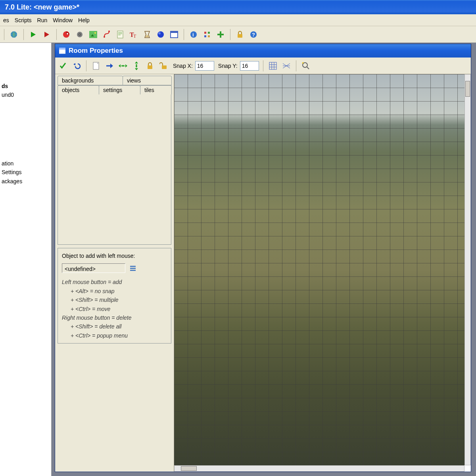 This screenshot has height=476, width=476. What do you see at coordinates (107, 35) in the screenshot?
I see `path-icon` at bounding box center [107, 35].